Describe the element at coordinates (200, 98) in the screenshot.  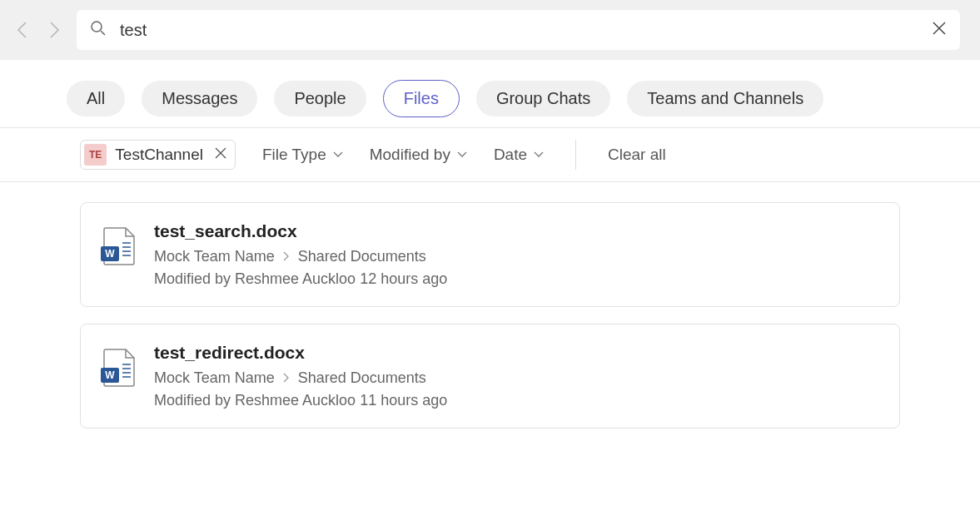
I see `tab-messages: Messages` at that location.